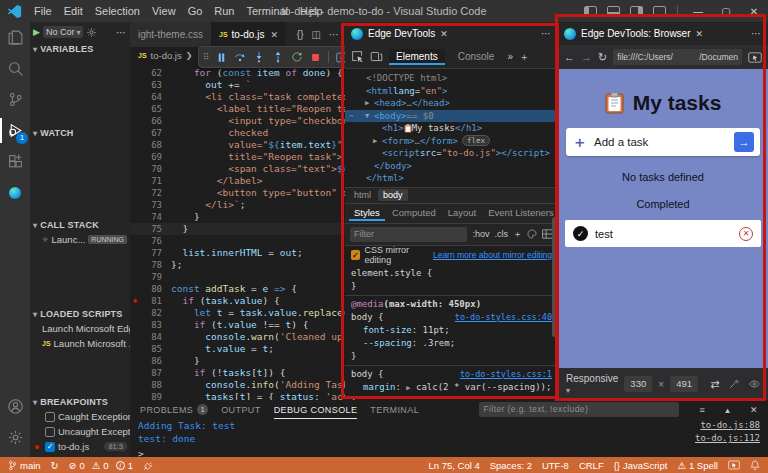 The width and height of the screenshot is (768, 473). I want to click on breakpoint-item: Caught Exceptions, so click(80, 416).